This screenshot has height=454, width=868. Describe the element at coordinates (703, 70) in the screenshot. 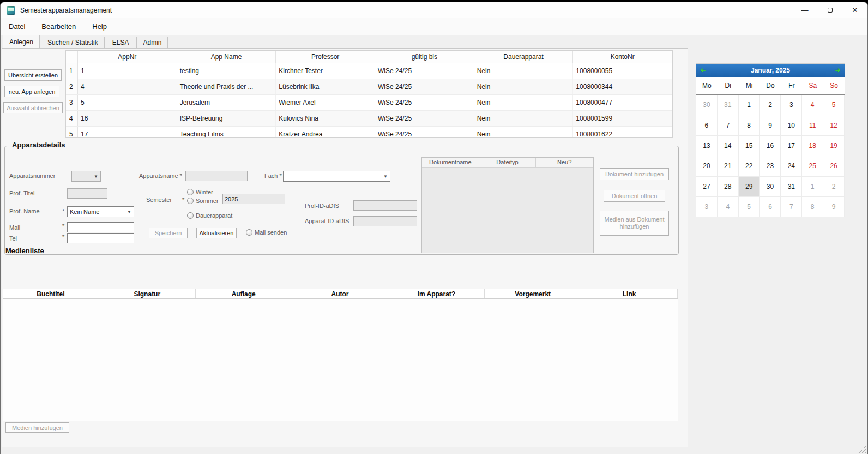

I see `calendar-prev-arrow-icon: ➜` at that location.